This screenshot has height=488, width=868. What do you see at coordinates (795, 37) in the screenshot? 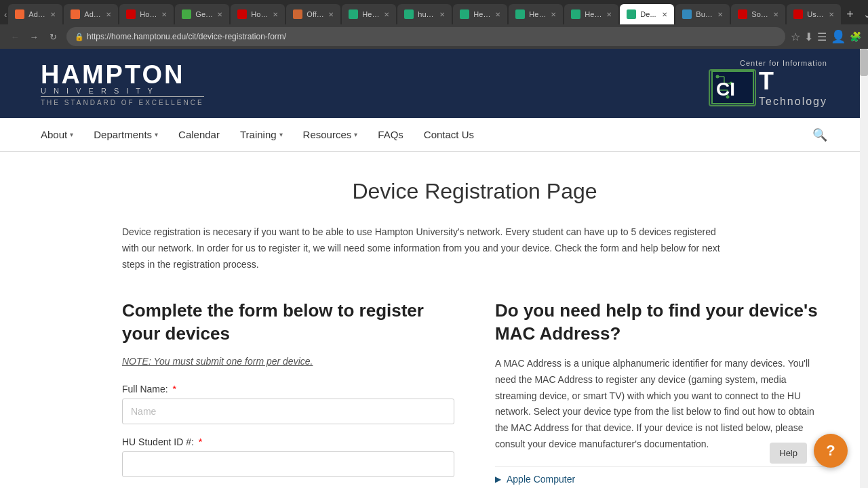
I see `bookmark-icon: ☆` at bounding box center [795, 37].